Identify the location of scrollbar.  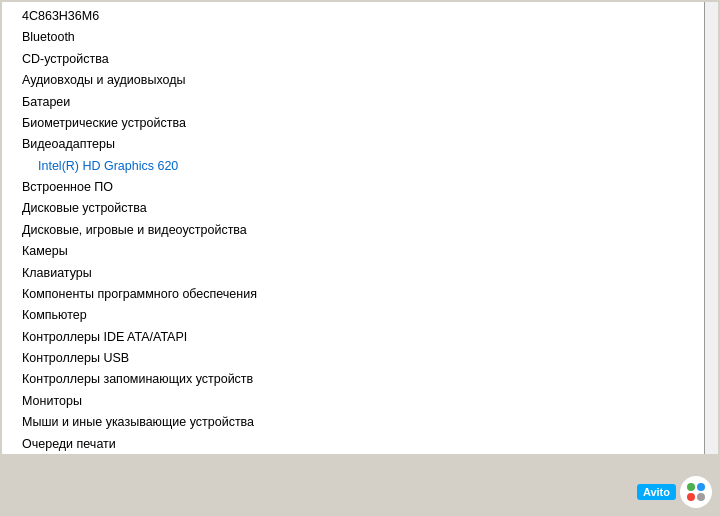
(711, 228).